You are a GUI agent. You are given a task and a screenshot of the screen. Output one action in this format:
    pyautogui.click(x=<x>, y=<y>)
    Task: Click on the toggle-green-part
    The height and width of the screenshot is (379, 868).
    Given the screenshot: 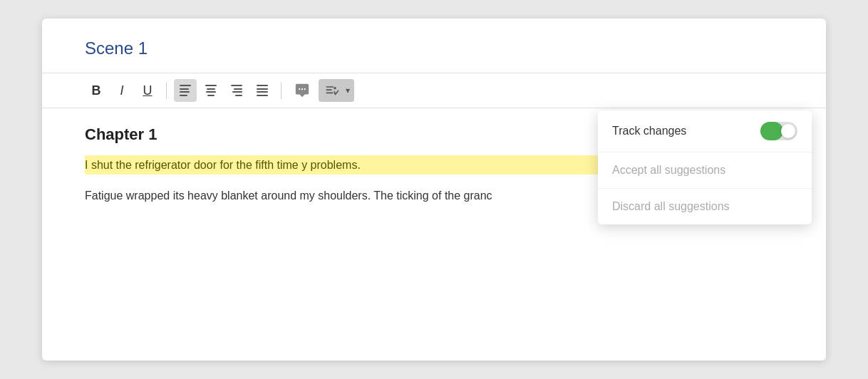 What is the action you would take?
    pyautogui.click(x=772, y=131)
    